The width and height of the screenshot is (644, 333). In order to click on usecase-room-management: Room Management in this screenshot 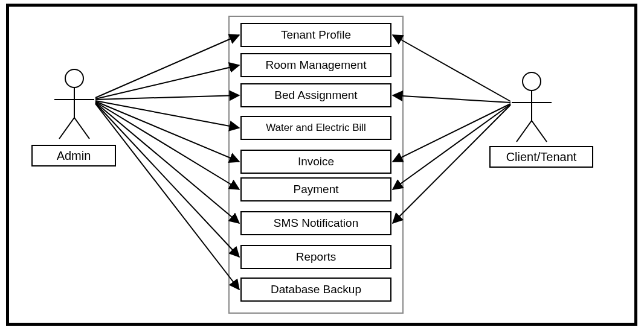, I will do `click(316, 65)`.